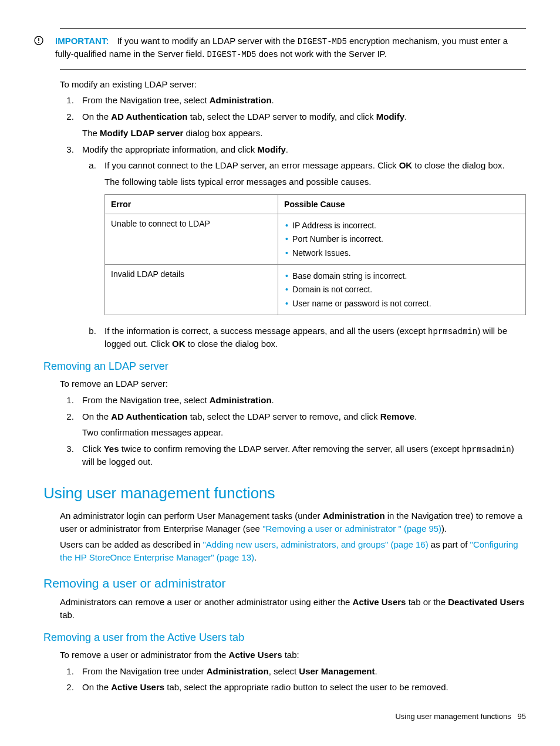 The height and width of the screenshot is (746, 560). I want to click on page-number: 95, so click(522, 716).